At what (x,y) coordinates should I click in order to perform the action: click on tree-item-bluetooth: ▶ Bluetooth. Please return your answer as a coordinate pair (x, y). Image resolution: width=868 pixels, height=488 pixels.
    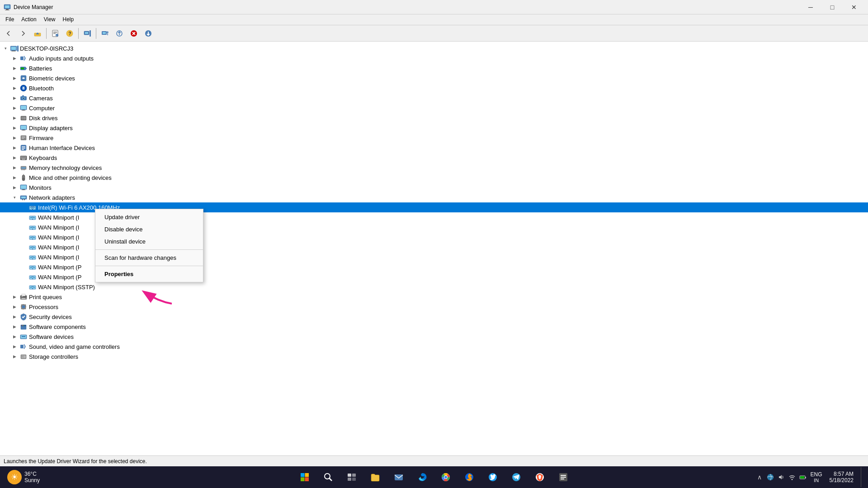
    Looking at the image, I should click on (434, 88).